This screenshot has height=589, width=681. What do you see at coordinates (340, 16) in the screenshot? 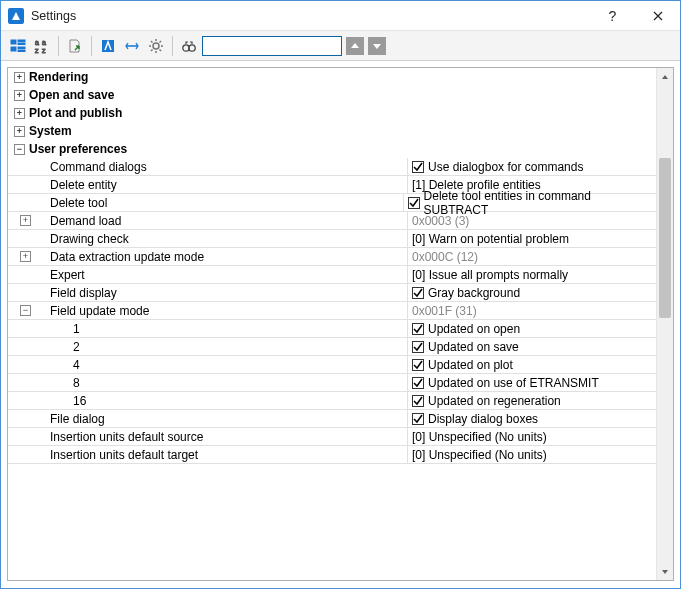
I see `titlebar: Settings ?` at bounding box center [340, 16].